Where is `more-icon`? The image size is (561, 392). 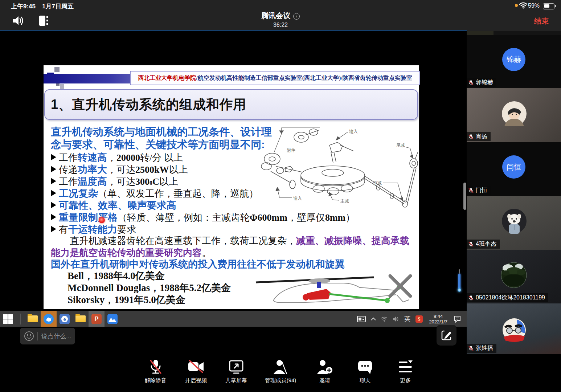 more-icon is located at coordinates (405, 367).